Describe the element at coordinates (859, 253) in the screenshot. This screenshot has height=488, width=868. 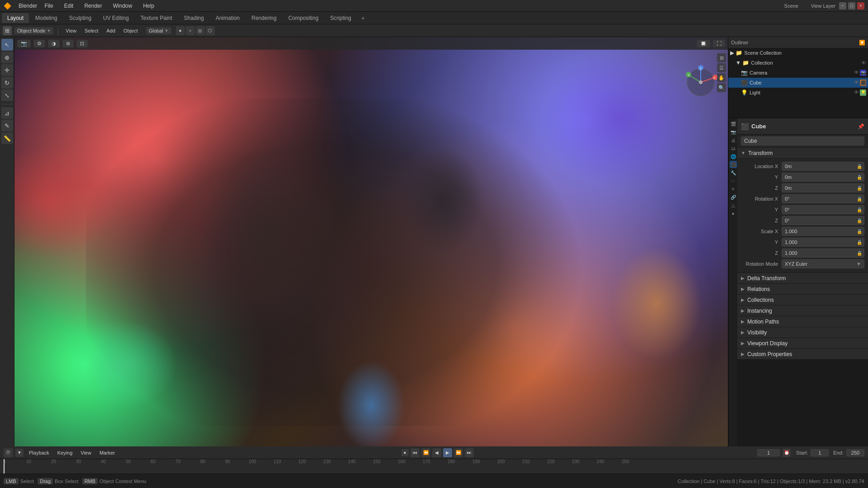
I see `scale-z-lock: 🔒` at that location.